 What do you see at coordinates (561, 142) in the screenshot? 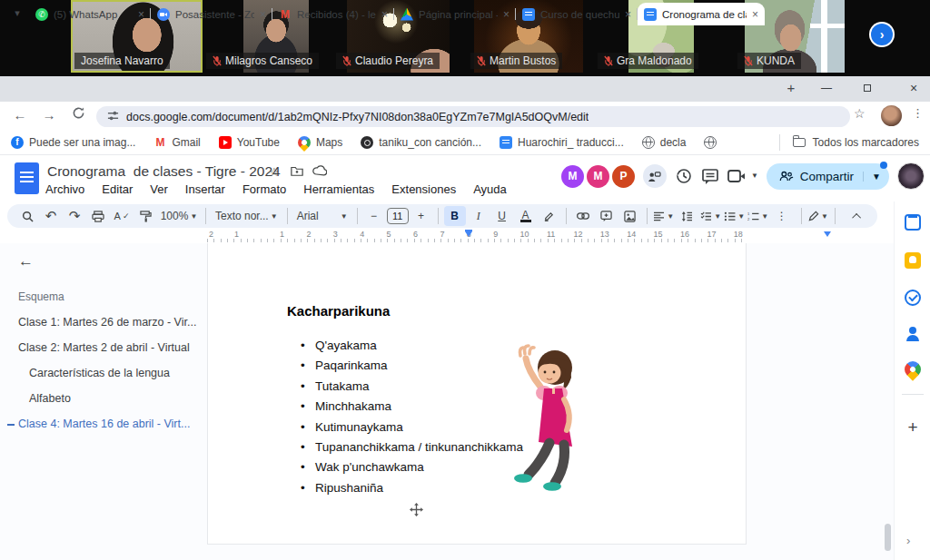
I see `bookmark-item: Huarochiri_ traducci...` at bounding box center [561, 142].